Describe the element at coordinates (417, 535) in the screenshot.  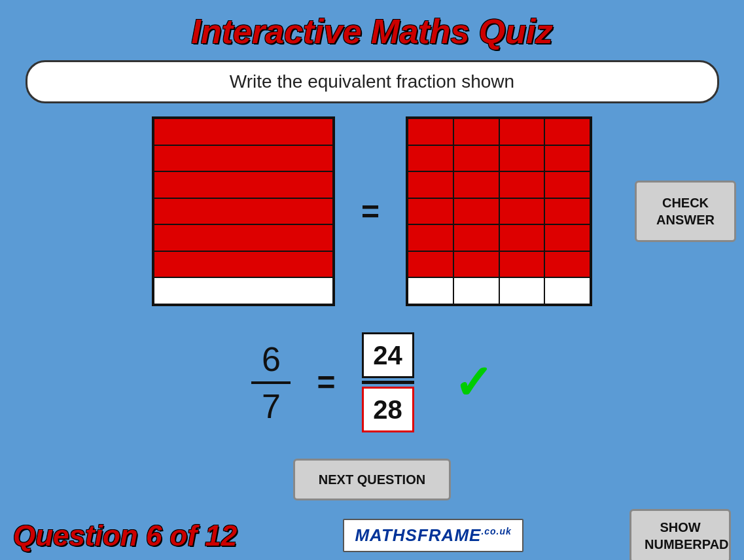
I see `logo-text: MATHSFRAME` at that location.